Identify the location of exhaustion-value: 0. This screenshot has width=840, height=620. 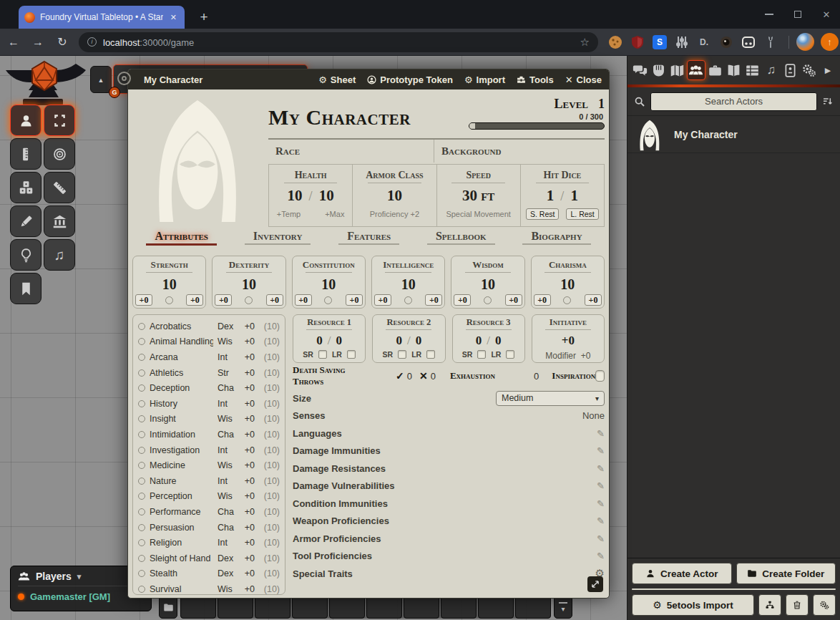
(537, 377).